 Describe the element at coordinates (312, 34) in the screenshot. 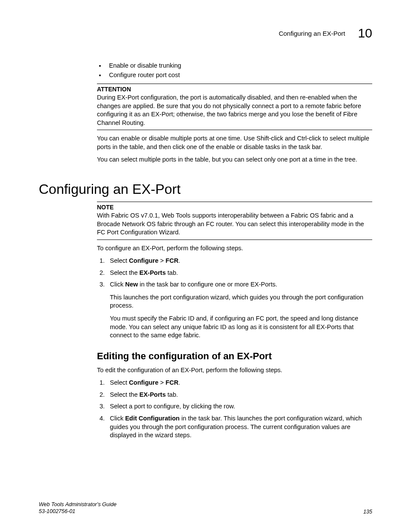

I see `header-title: Configuring an EX-Port` at that location.